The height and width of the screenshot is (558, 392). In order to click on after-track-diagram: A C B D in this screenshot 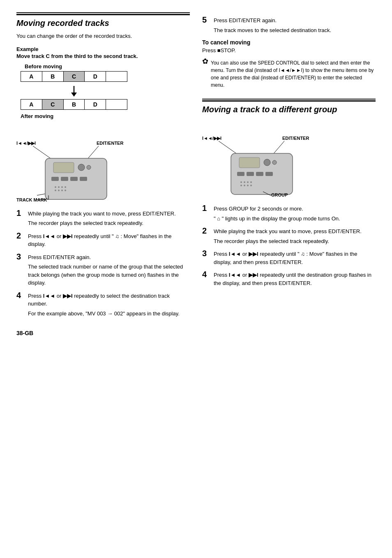, I will do `click(105, 104)`.